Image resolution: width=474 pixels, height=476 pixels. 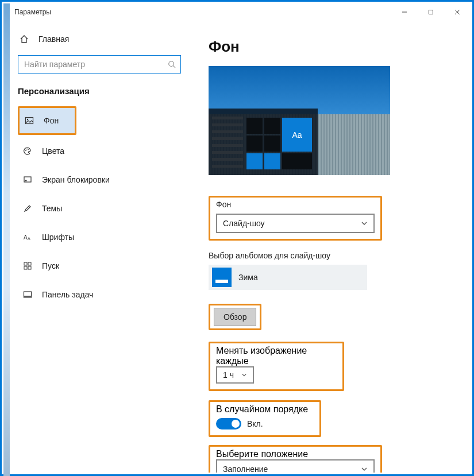 I want to click on highlight-box: Фон Слайд-шоу, so click(x=295, y=218).